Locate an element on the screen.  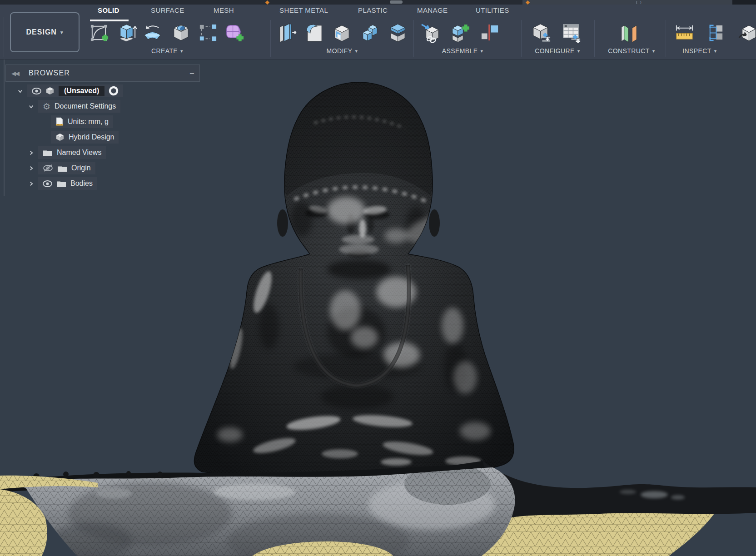
tab-pin-icon is located at coordinates (396, 2).